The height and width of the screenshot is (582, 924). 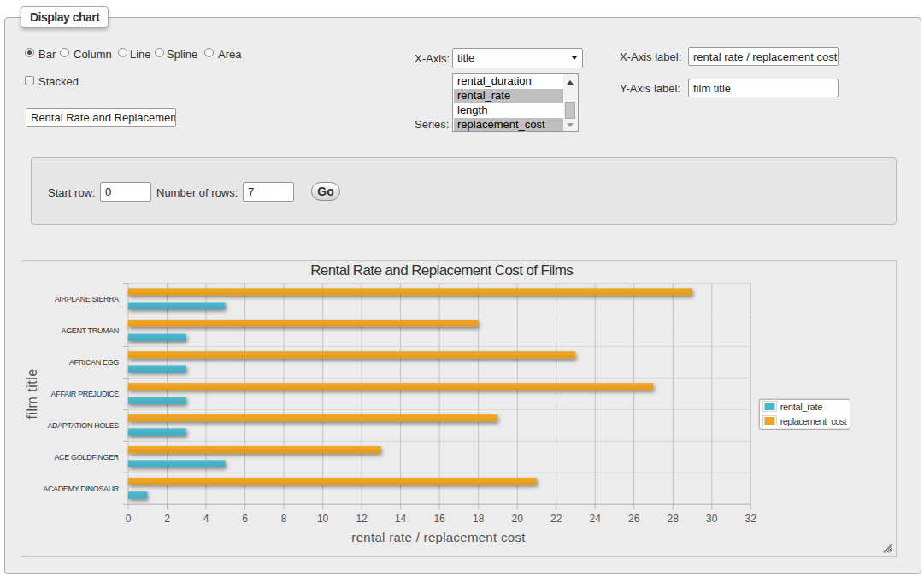 What do you see at coordinates (168, 519) in the screenshot?
I see `svg-text: 2` at bounding box center [168, 519].